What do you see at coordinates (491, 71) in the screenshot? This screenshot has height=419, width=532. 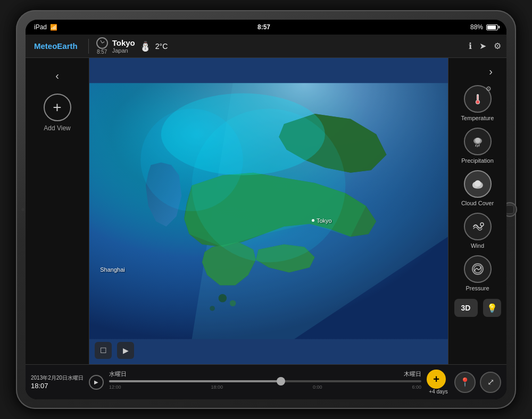 I see `next-button: ›` at bounding box center [491, 71].